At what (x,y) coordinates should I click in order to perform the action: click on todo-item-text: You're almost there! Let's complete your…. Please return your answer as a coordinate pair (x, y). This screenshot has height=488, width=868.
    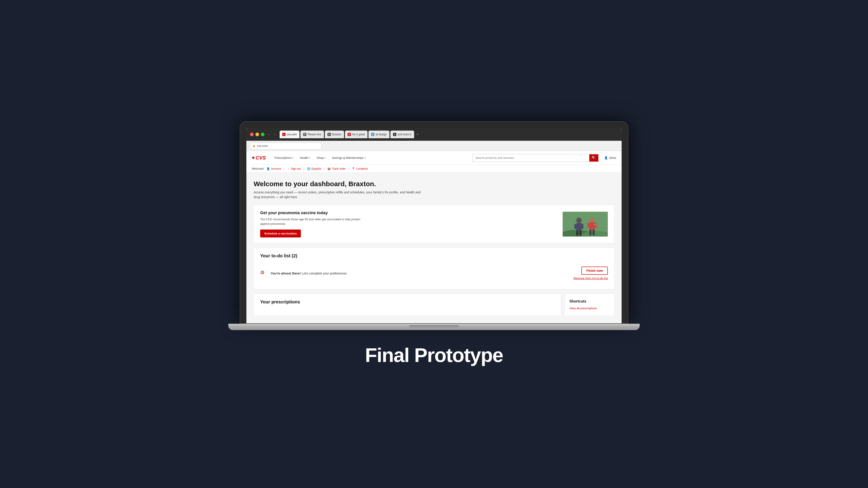
    Looking at the image, I should click on (309, 273).